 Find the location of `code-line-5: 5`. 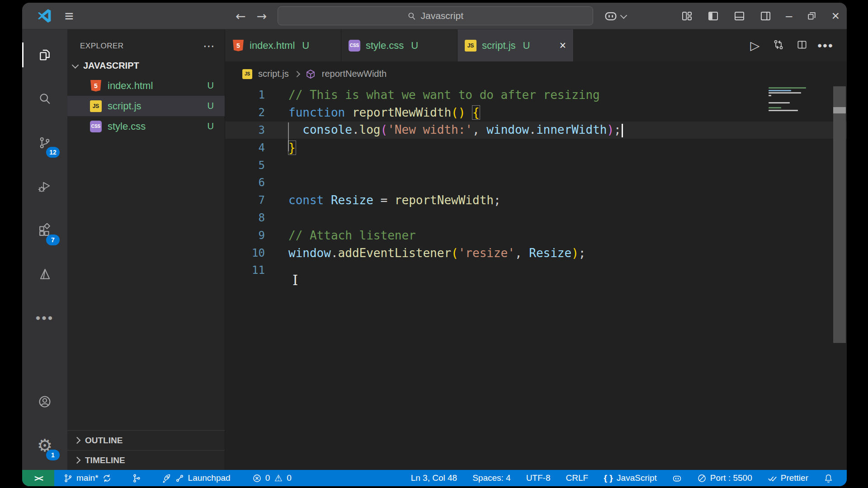

code-line-5: 5 is located at coordinates (536, 165).